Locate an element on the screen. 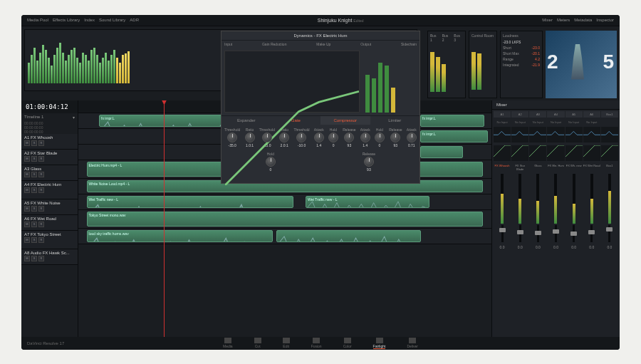 The height and width of the screenshot is (364, 641). track-row-A6: Wet Traffic new - LWet Traffic new - L is located at coordinates (285, 202).